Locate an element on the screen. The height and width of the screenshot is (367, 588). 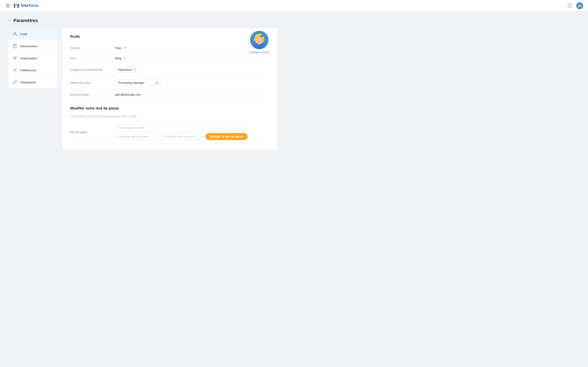
intitule-clear-button is located at coordinates (157, 83).